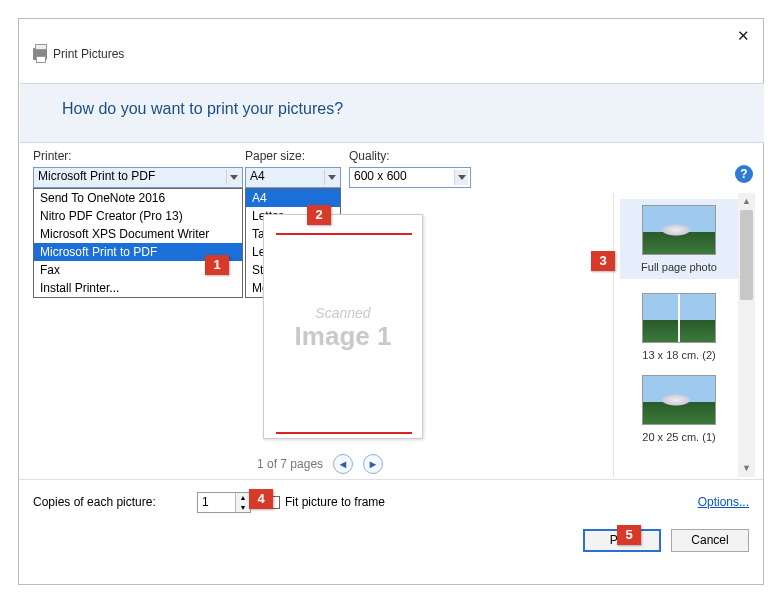 This screenshot has height=603, width=782. Describe the element at coordinates (679, 239) in the screenshot. I see `layout-option: Full page photo` at that location.